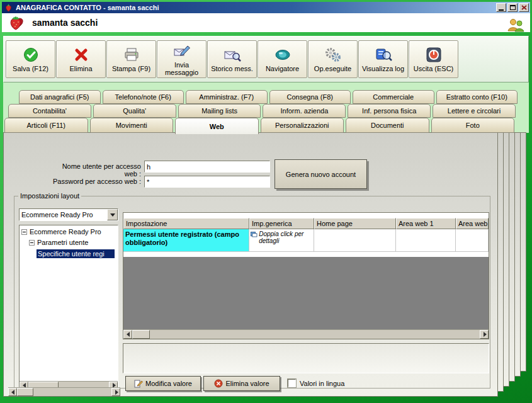 Image resolution: width=532 pixels, height=403 pixels. I want to click on save-button: Salva (F12), so click(30, 59).